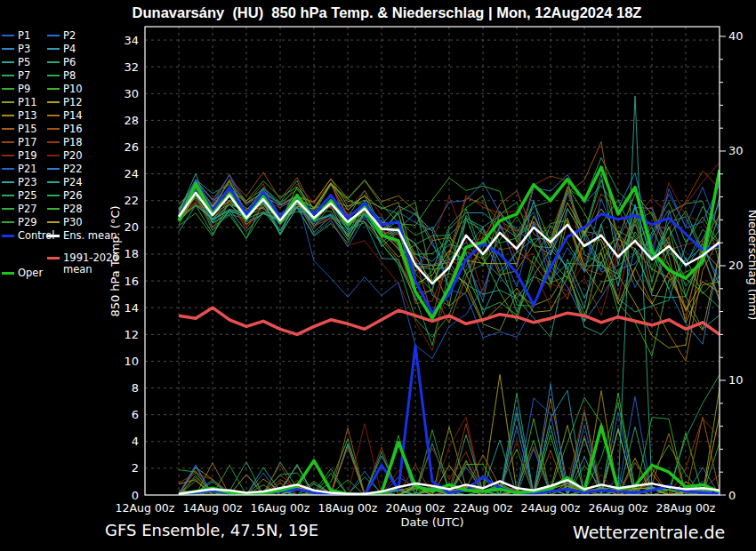 Image resolution: width=756 pixels, height=551 pixels. Describe the element at coordinates (736, 265) in the screenshot. I see `y-right-tick-label: 20` at that location.